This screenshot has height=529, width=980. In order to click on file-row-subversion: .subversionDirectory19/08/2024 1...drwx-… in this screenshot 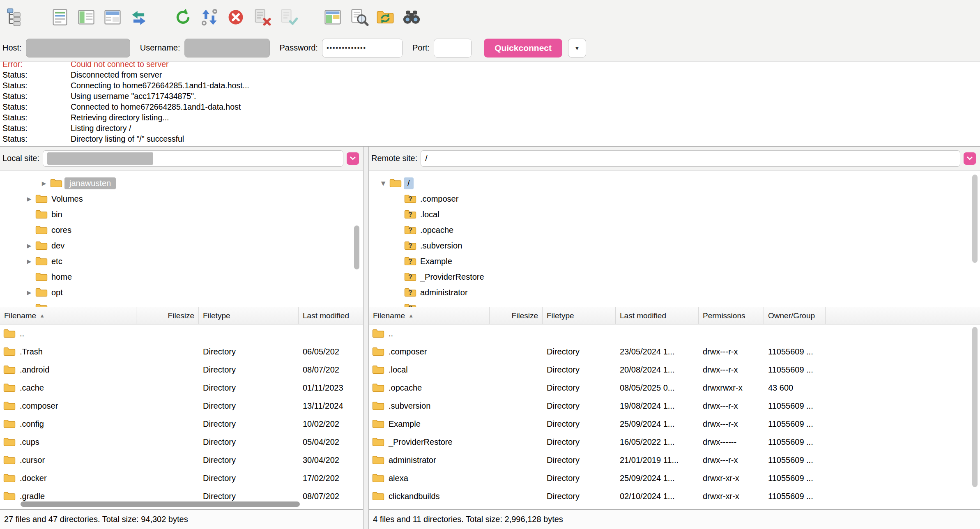, I will do `click(674, 406)`.